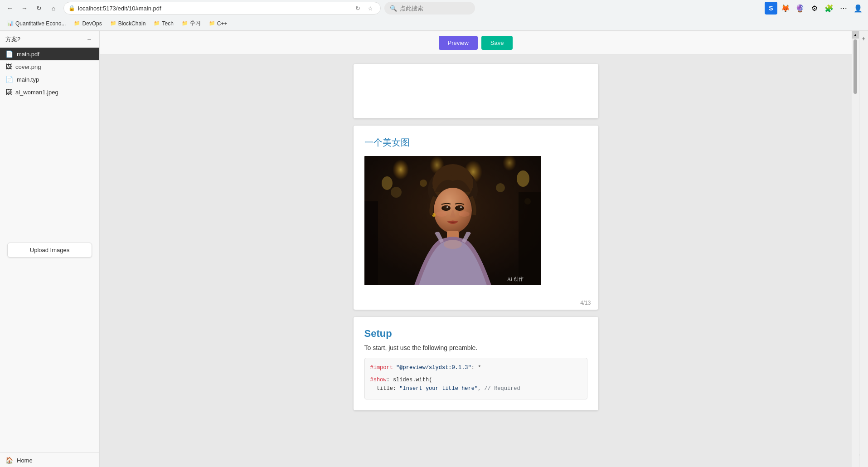 This screenshot has height=467, width=868. What do you see at coordinates (163, 24) in the screenshot?
I see `bookmark-tech: 📁 Tech` at bounding box center [163, 24].